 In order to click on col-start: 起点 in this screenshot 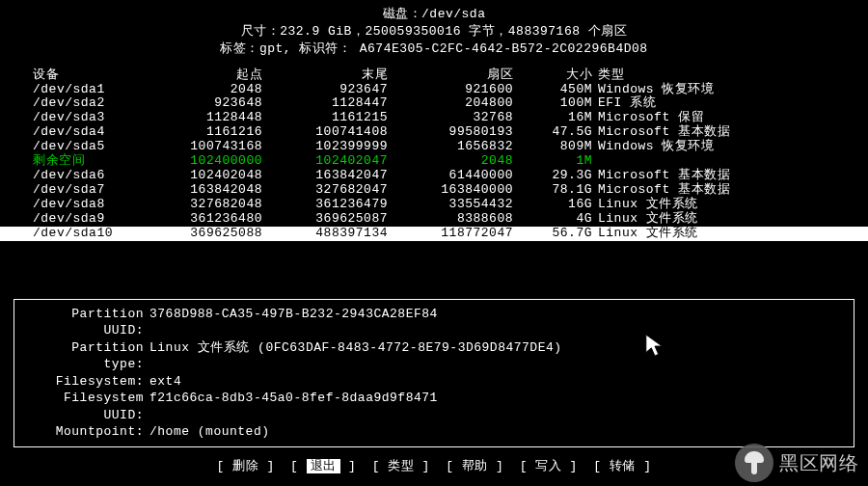, I will do `click(207, 75)`.